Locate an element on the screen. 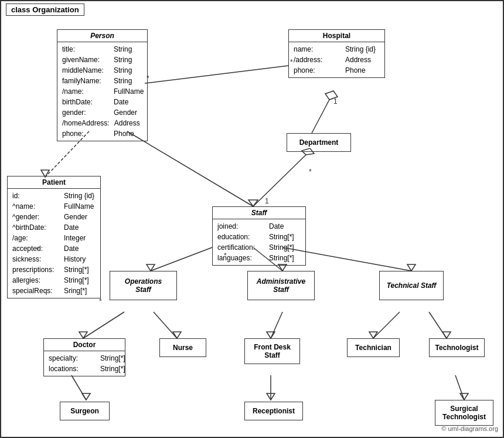 The image size is (504, 438). nurse-class: Nurse is located at coordinates (183, 348).